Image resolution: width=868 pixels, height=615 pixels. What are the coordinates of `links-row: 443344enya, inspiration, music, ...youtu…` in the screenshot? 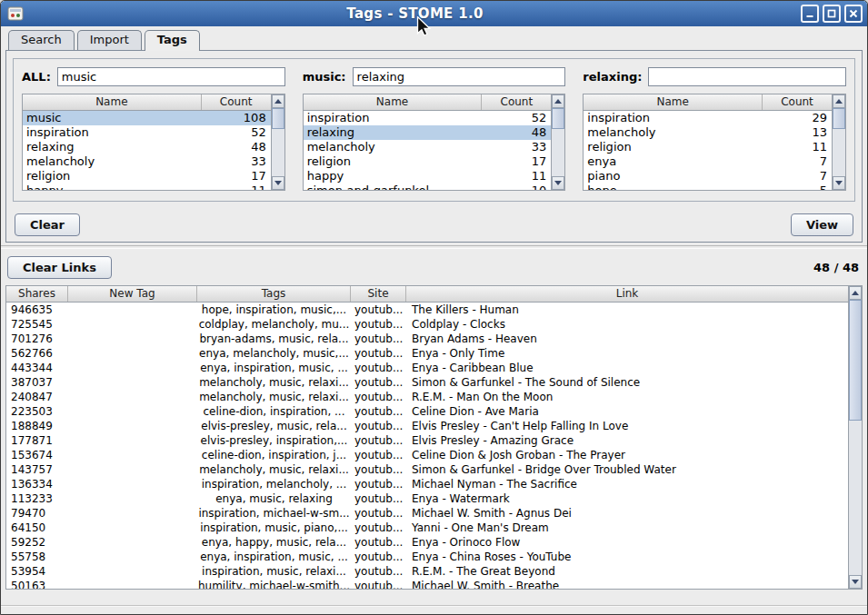 It's located at (427, 368).